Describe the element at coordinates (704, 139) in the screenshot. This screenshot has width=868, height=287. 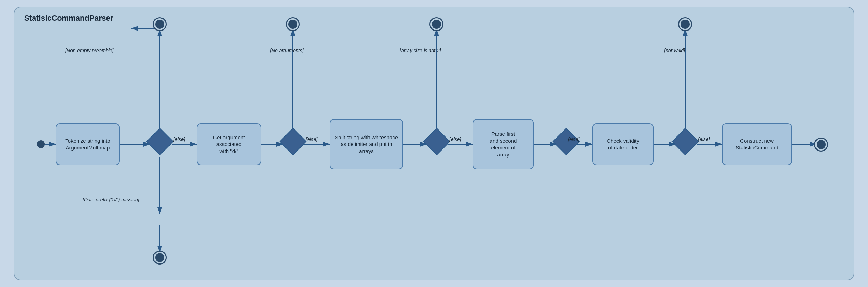
I see `label-else5: [else]` at that location.